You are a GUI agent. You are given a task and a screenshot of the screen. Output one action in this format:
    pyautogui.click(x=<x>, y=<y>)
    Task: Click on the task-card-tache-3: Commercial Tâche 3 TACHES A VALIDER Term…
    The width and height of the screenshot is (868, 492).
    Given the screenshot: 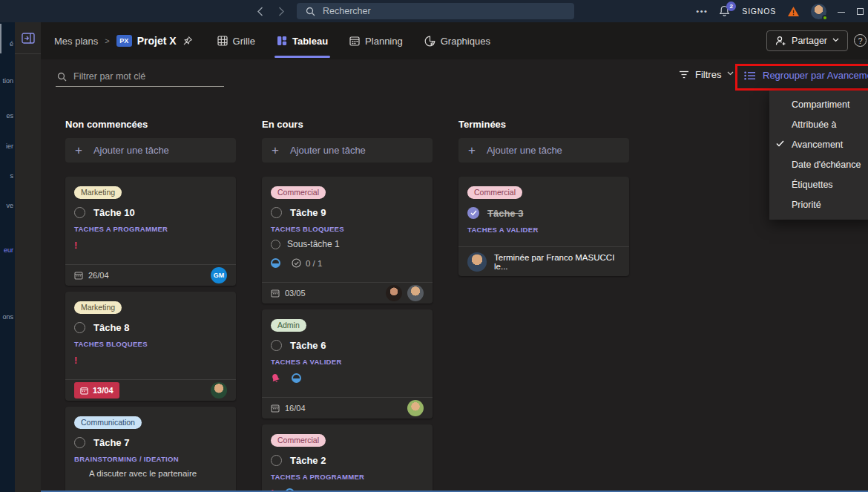 What is the action you would take?
    pyautogui.click(x=544, y=226)
    